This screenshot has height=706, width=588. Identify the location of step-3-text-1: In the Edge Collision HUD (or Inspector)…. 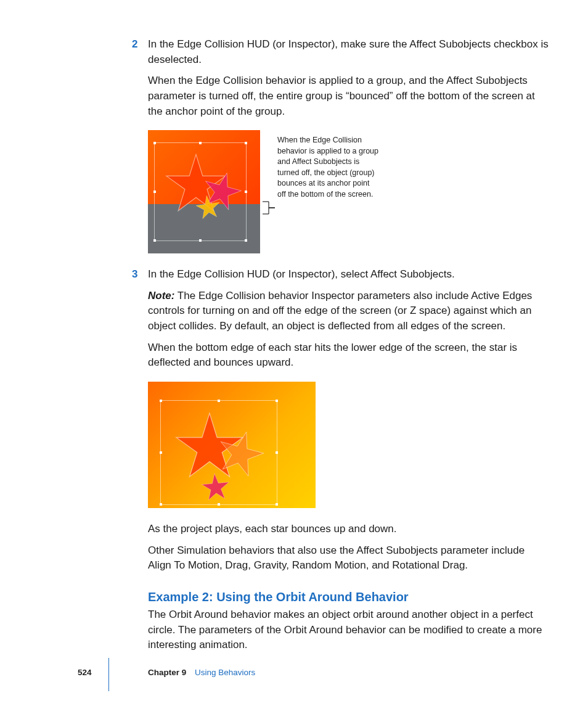
(348, 275).